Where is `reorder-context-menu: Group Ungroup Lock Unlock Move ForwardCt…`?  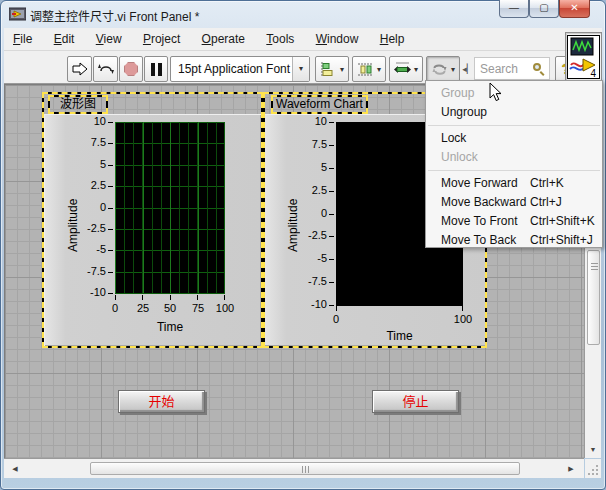 reorder-context-menu: Group Ungroup Lock Unlock Move ForwardCt… is located at coordinates (514, 164).